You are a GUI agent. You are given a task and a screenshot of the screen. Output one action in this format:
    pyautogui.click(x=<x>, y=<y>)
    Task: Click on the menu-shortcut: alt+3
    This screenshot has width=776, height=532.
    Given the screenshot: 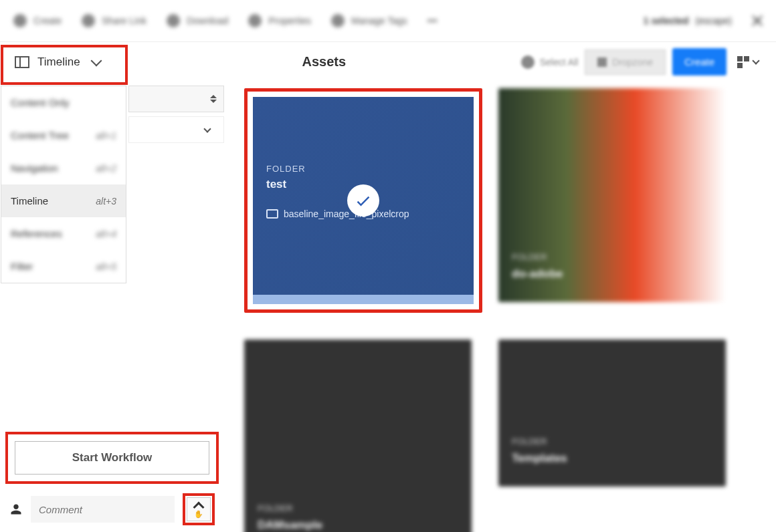 What is the action you would take?
    pyautogui.click(x=106, y=201)
    